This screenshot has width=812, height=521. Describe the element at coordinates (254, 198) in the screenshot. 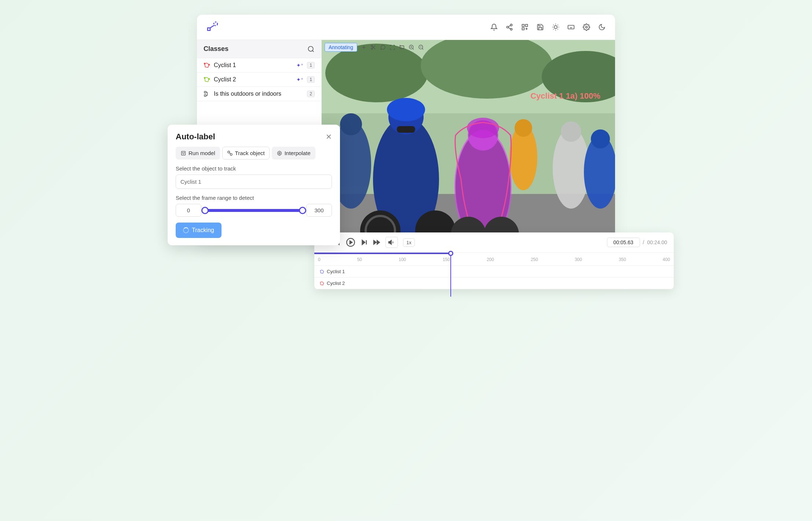

I see `range-select-label: Select the frame range to detect` at that location.